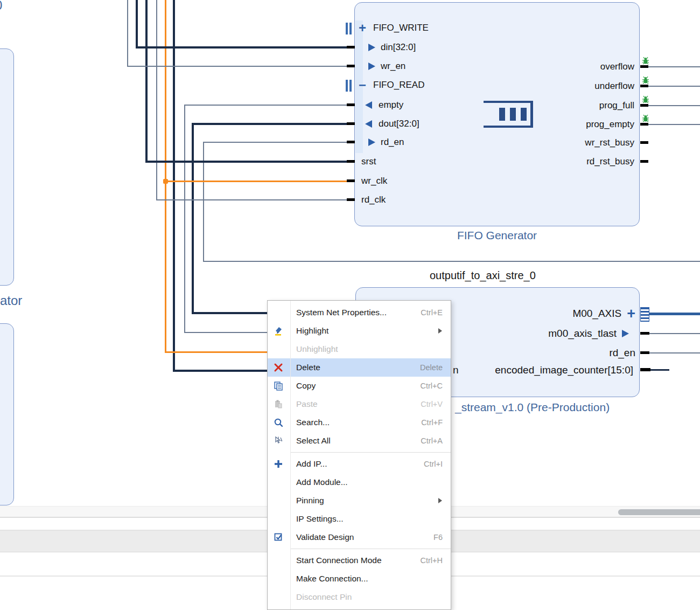 The width and height of the screenshot is (700, 610). What do you see at coordinates (359, 386) in the screenshot?
I see `menu-item-copy: Copy Ctrl+C` at bounding box center [359, 386].